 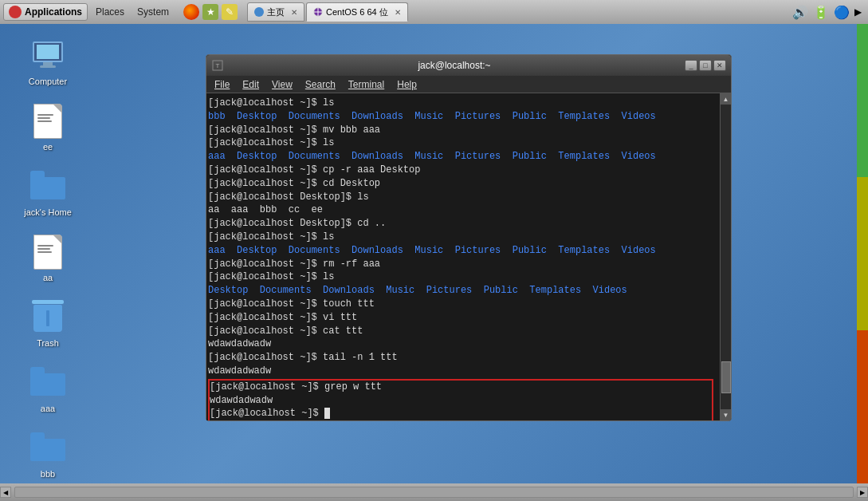 What do you see at coordinates (463, 345) in the screenshot?
I see `line-19: wdawdadwadw` at bounding box center [463, 345].